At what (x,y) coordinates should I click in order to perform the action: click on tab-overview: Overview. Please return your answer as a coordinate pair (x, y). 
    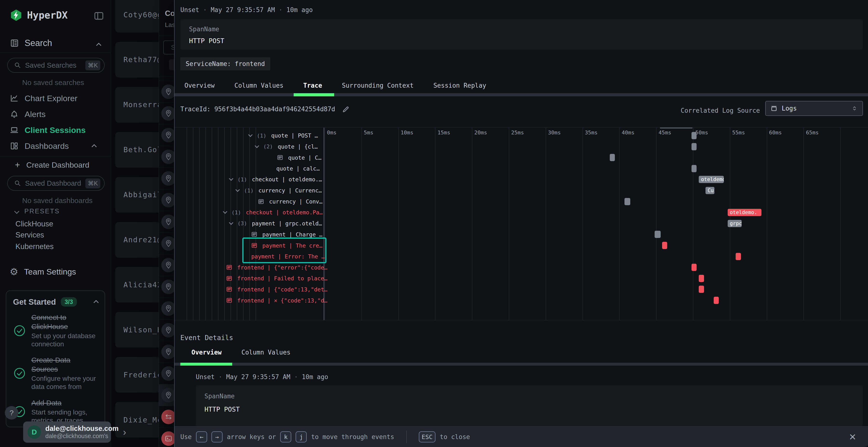
    Looking at the image, I should click on (199, 85).